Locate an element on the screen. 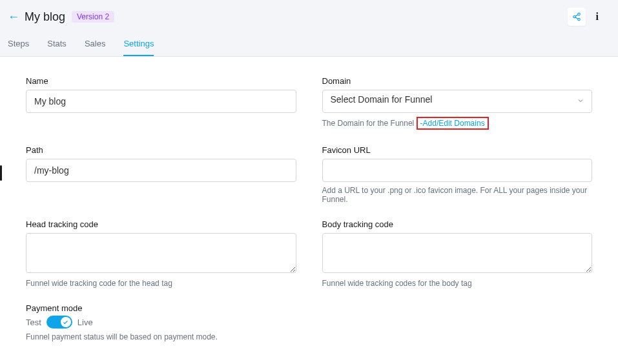 The width and height of the screenshot is (618, 364). domain-label: Domain is located at coordinates (457, 81).